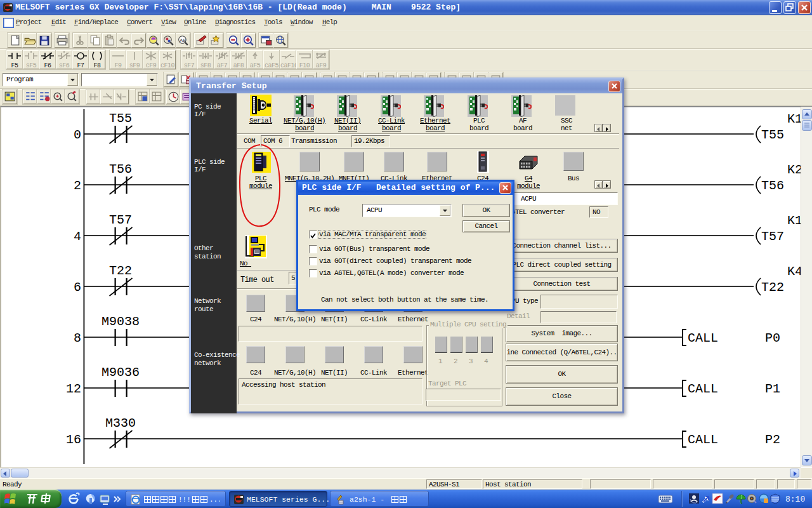 This screenshot has height=508, width=812. Describe the element at coordinates (773, 439) in the screenshot. I see `svg-text: P2` at that location.